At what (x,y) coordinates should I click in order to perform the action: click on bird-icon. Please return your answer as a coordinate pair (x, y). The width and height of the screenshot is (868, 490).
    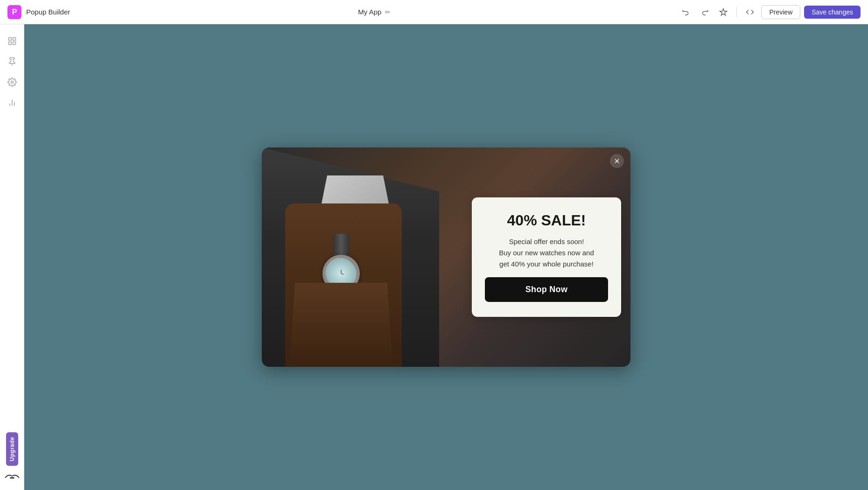
    Looking at the image, I should click on (12, 476).